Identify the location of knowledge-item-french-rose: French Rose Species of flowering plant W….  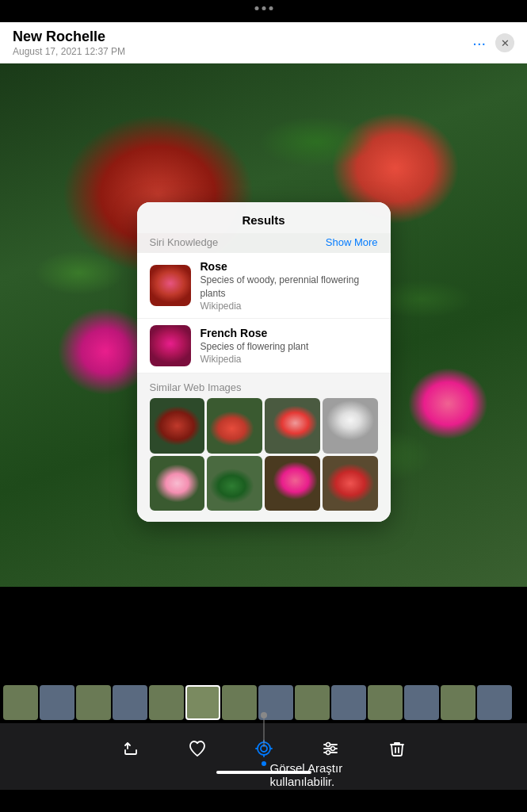
(264, 346).